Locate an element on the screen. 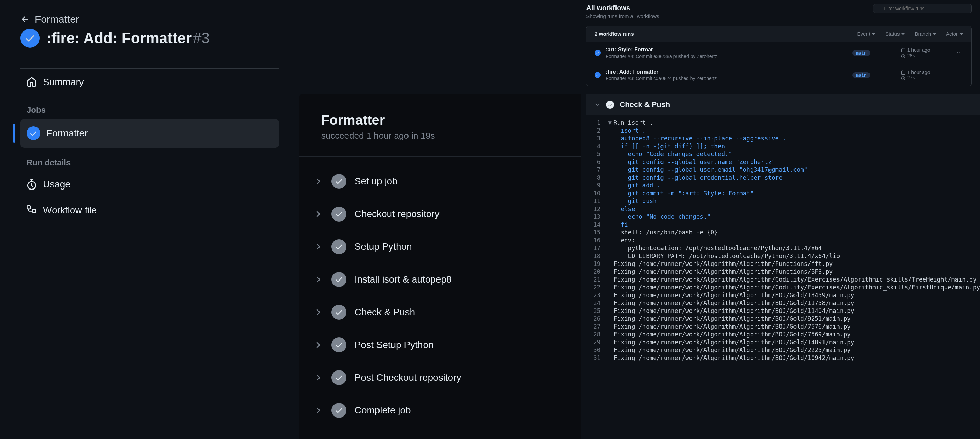 This screenshot has width=980, height=439. log-line: 22 Fixing /home/runner/work/Algorithm/Al… is located at coordinates (783, 287).